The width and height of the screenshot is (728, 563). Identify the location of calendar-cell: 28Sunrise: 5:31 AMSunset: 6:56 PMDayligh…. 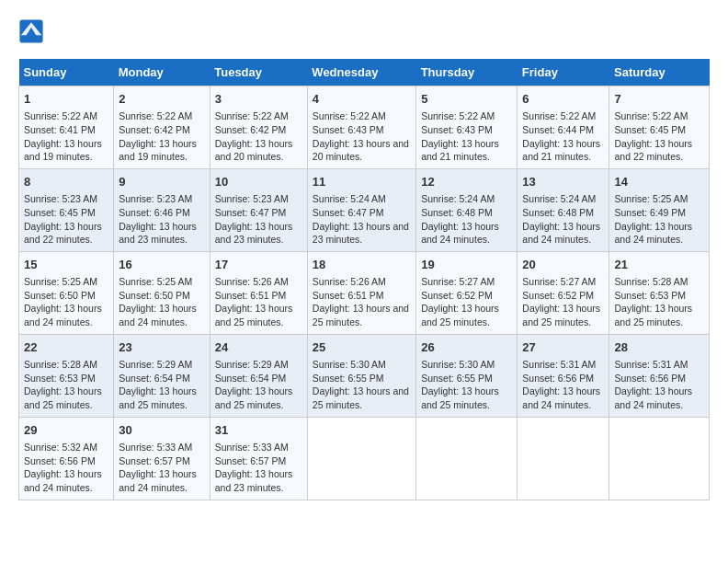
(660, 375).